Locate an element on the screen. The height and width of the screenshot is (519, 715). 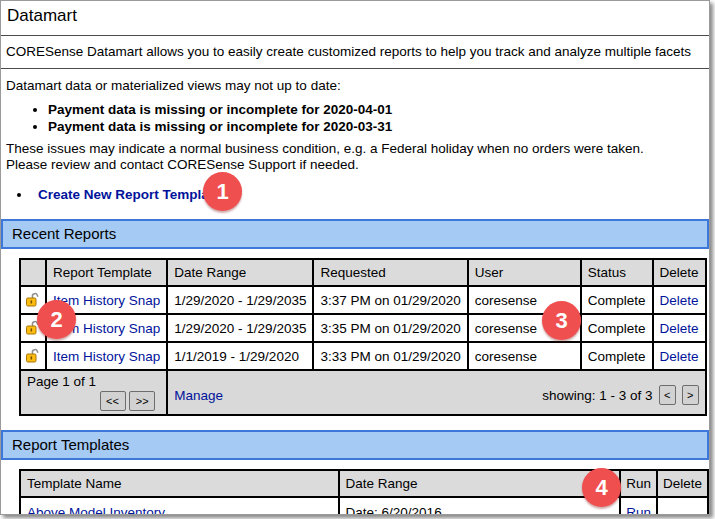
manage-link: Manage is located at coordinates (198, 396).